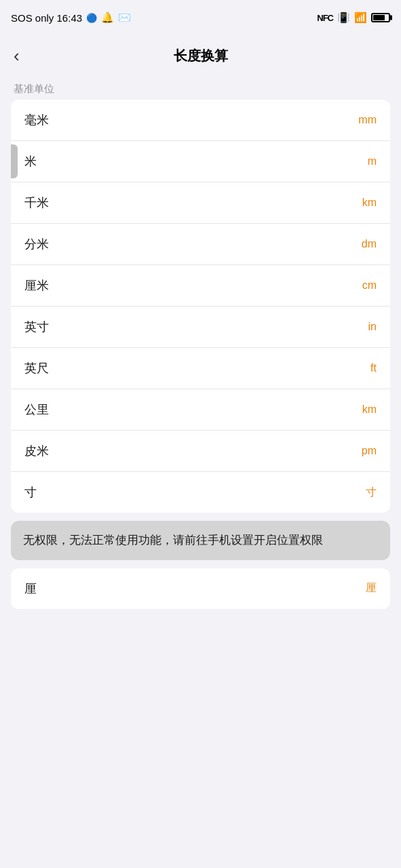 The image size is (401, 868). I want to click on unit-abbr: dm, so click(369, 244).